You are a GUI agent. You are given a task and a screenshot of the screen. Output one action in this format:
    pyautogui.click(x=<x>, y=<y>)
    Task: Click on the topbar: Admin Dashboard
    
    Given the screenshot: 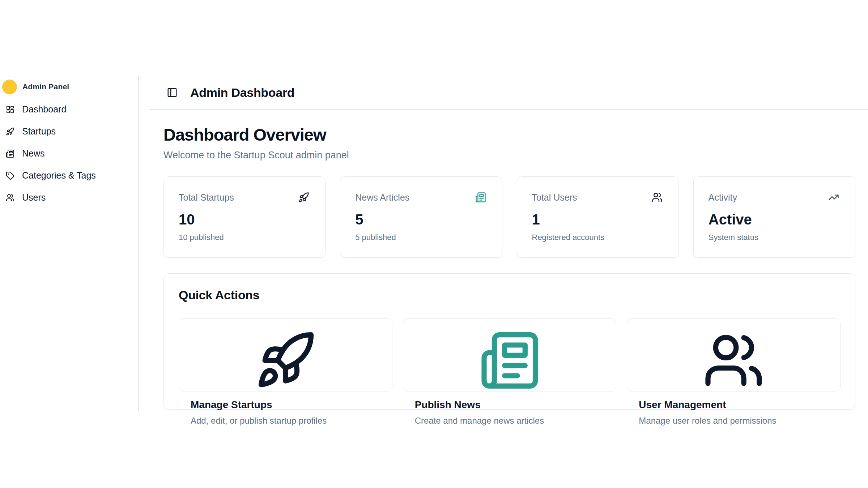 What is the action you would take?
    pyautogui.click(x=509, y=93)
    